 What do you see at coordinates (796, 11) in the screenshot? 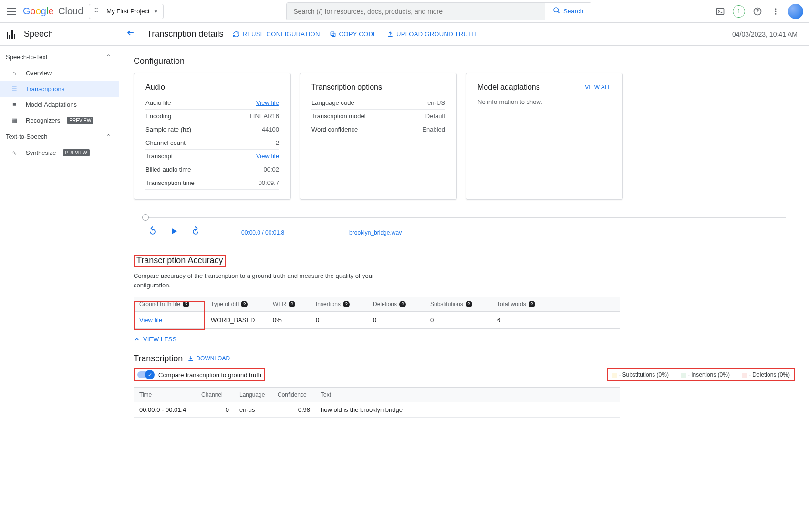
I see `avatar` at bounding box center [796, 11].